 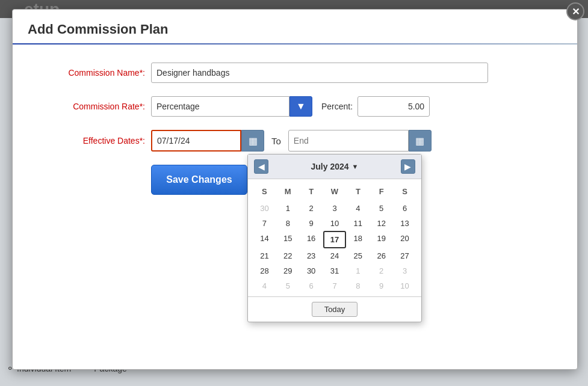 What do you see at coordinates (335, 167) in the screenshot?
I see `month-year-title: July 2024 ▼` at bounding box center [335, 167].